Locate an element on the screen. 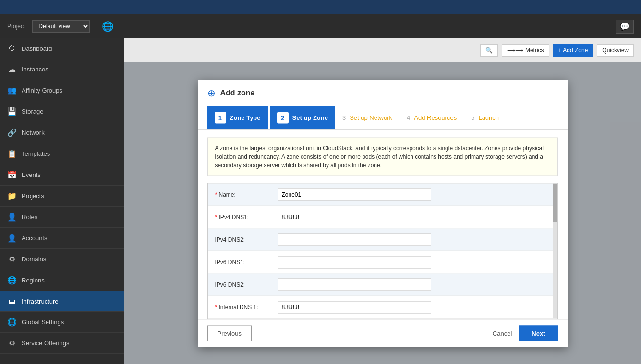  form-row-ipv4dns2: IPv4 DNS2: is located at coordinates (383, 240).